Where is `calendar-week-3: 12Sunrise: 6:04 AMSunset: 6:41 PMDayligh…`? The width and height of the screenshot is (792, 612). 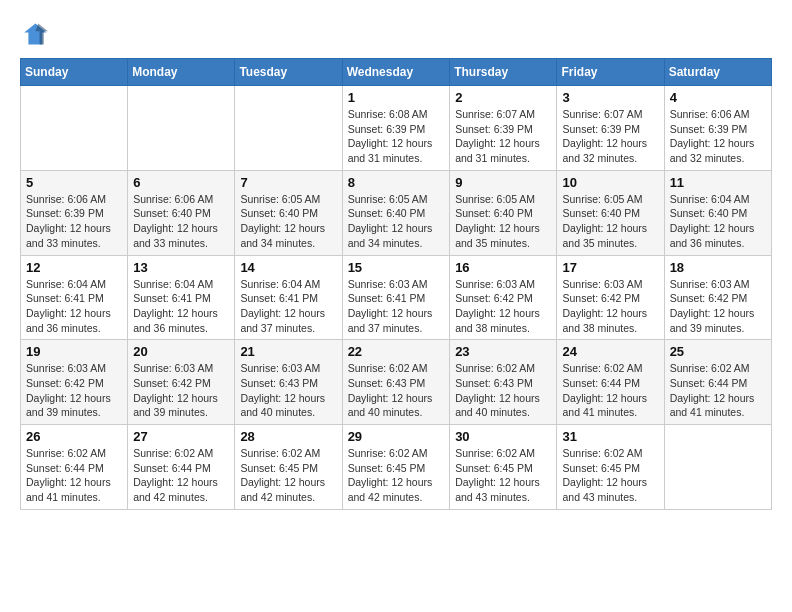 calendar-week-3: 12Sunrise: 6:04 AMSunset: 6:41 PMDayligh… is located at coordinates (396, 298).